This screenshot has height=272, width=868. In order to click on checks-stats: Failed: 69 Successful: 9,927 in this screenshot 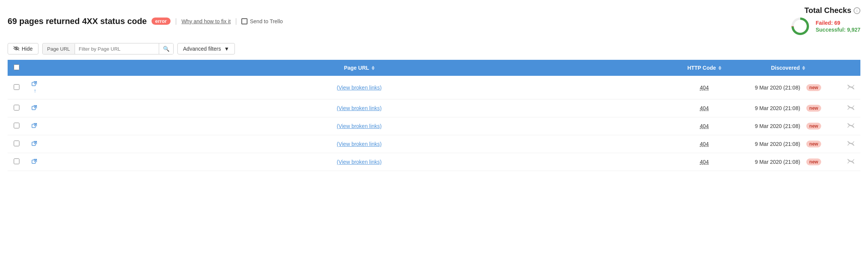, I will do `click(838, 26)`.